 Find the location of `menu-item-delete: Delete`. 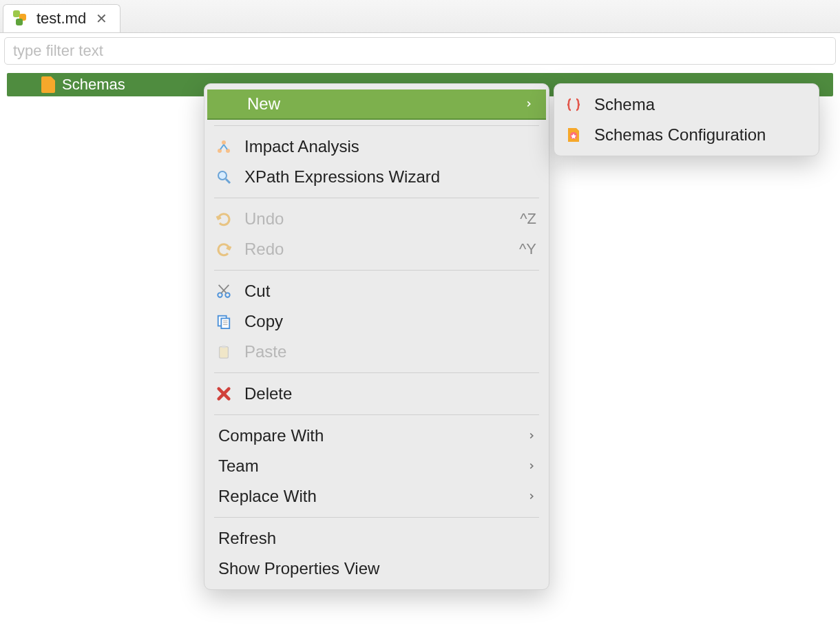

menu-item-delete: Delete is located at coordinates (377, 394).